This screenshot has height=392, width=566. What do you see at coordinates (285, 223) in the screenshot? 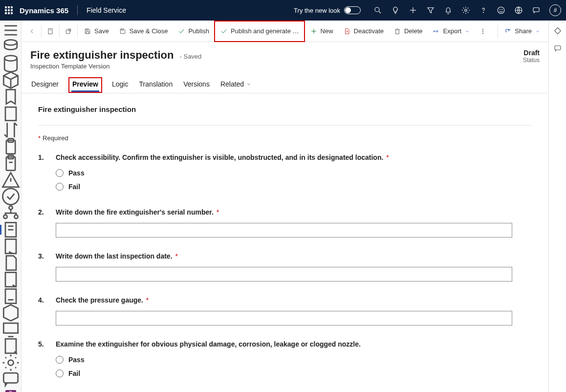
I see `question: 2.Write down the fire extinguisher's ser…` at bounding box center [285, 223].